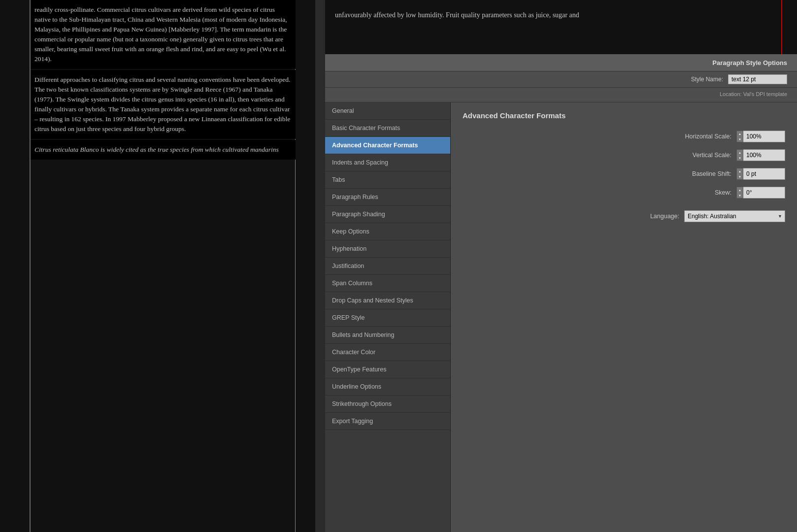  Describe the element at coordinates (388, 335) in the screenshot. I see `nav-item-bullets: Bullets and Numbering` at that location.